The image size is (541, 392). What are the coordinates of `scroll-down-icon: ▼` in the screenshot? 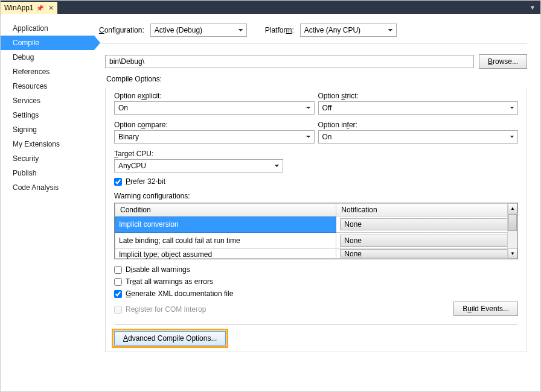 It's located at (513, 253).